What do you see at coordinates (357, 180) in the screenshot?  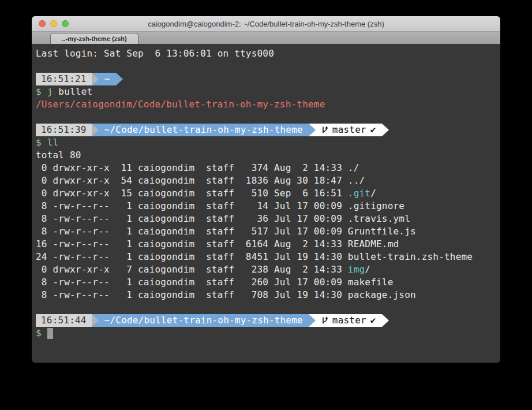 I see `ls-entry-name: ../` at bounding box center [357, 180].